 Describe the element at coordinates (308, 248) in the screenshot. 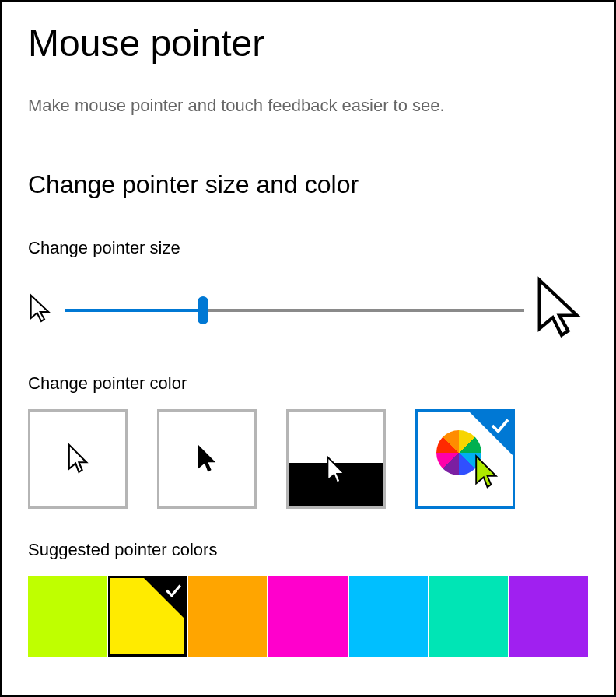

I see `pointer-size-label: Change pointer size` at that location.